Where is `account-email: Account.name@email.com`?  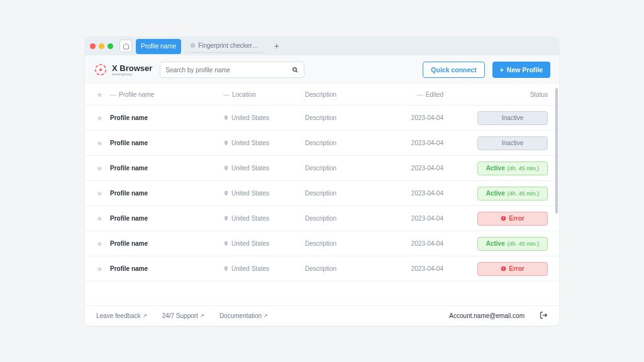 account-email: Account.name@email.com is located at coordinates (487, 315).